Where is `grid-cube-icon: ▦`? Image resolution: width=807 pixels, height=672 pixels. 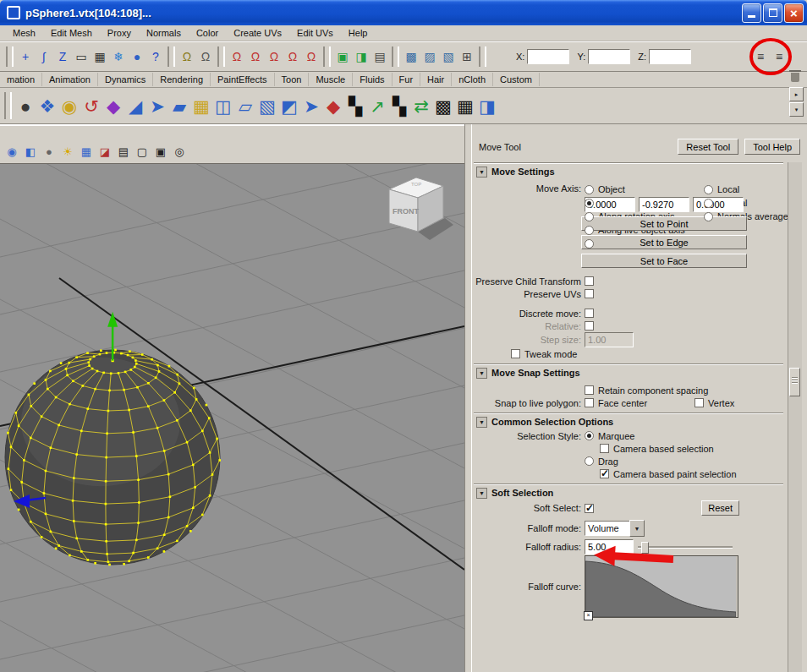
grid-cube-icon: ▦ is located at coordinates (100, 57).